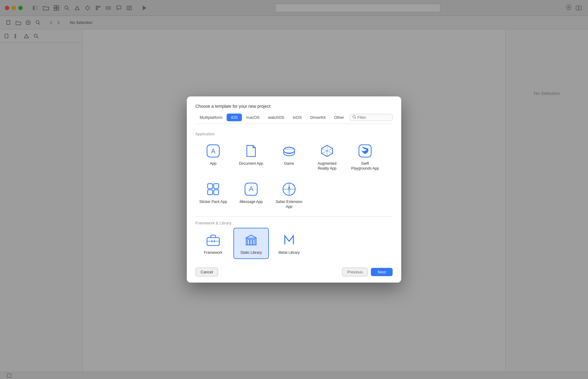  Describe the element at coordinates (213, 202) in the screenshot. I see `template-label-sticker: Sticker Pack App` at that location.